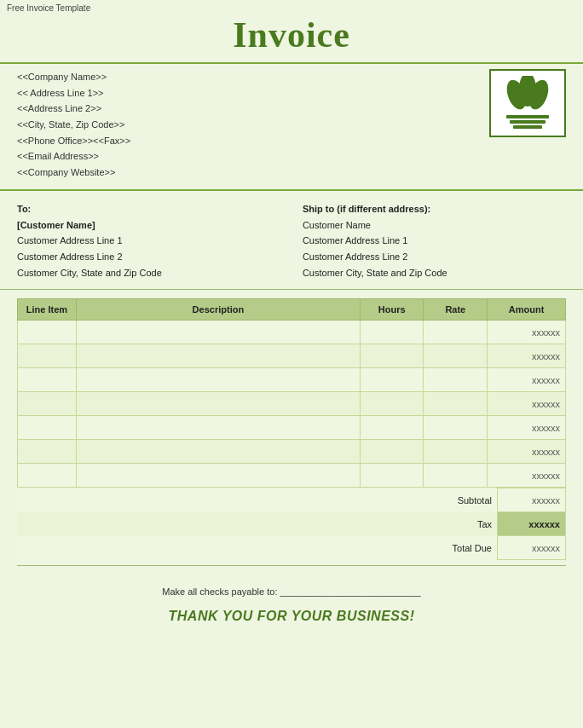  I want to click on col-header-hours: Hours, so click(392, 310).